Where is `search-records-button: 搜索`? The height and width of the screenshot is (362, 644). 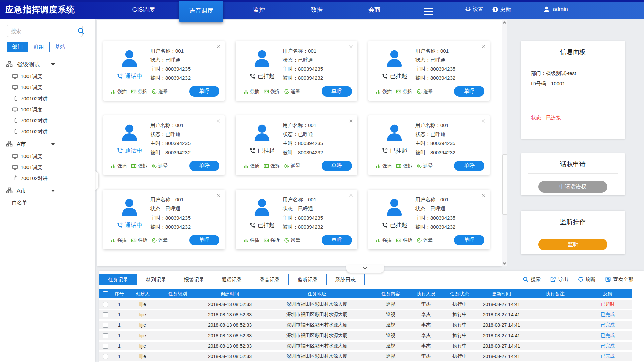 search-records-button: 搜索 is located at coordinates (532, 280).